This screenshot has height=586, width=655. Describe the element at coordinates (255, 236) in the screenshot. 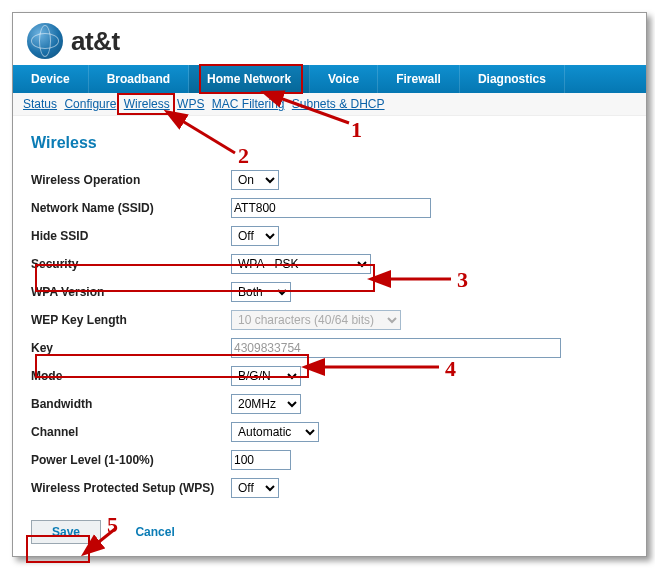

I see `select-hide-ssid: Off` at that location.